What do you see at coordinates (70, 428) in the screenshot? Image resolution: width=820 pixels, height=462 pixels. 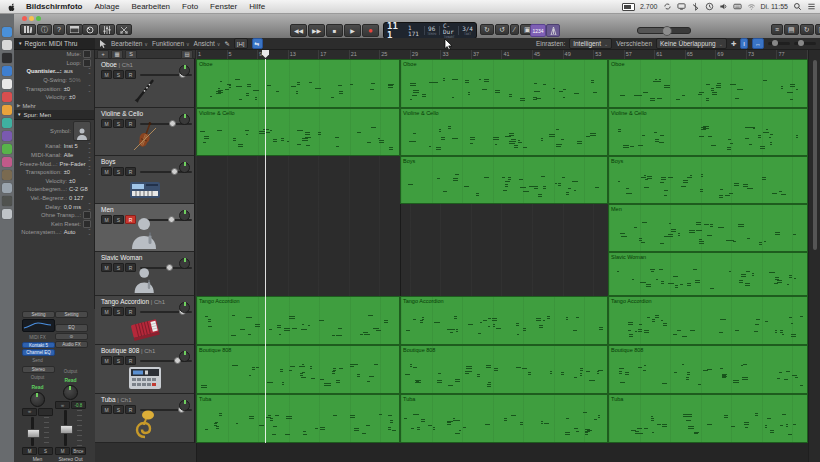 I see `volume-fader` at bounding box center [70, 428].